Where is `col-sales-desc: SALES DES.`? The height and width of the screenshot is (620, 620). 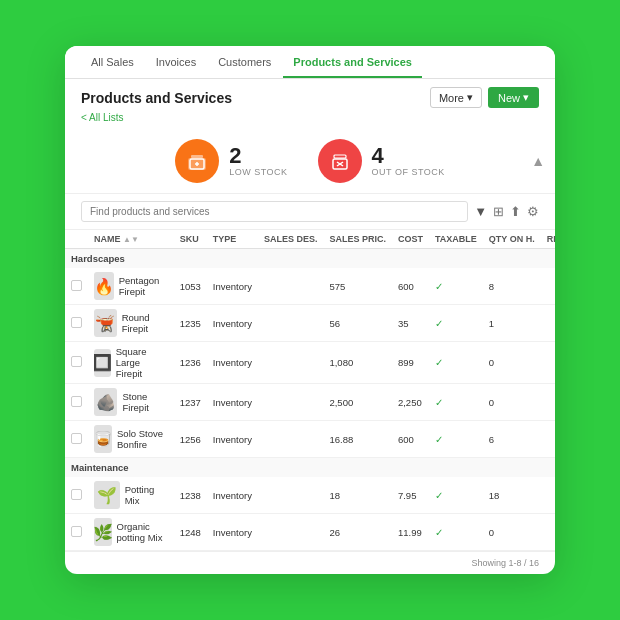
col-sales-desc: SALES DES. is located at coordinates (291, 240).